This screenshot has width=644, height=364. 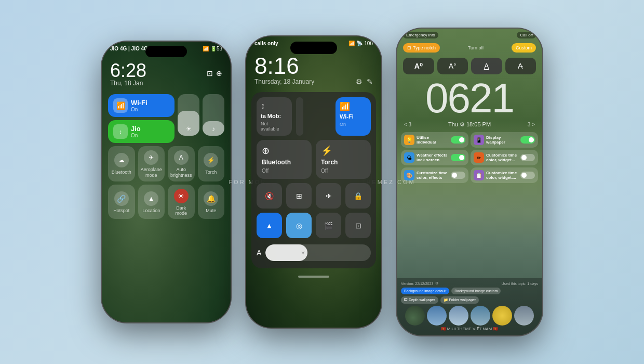 What do you see at coordinates (476, 291) in the screenshot?
I see `phone3-bg-custom-button: Background image custom` at bounding box center [476, 291].